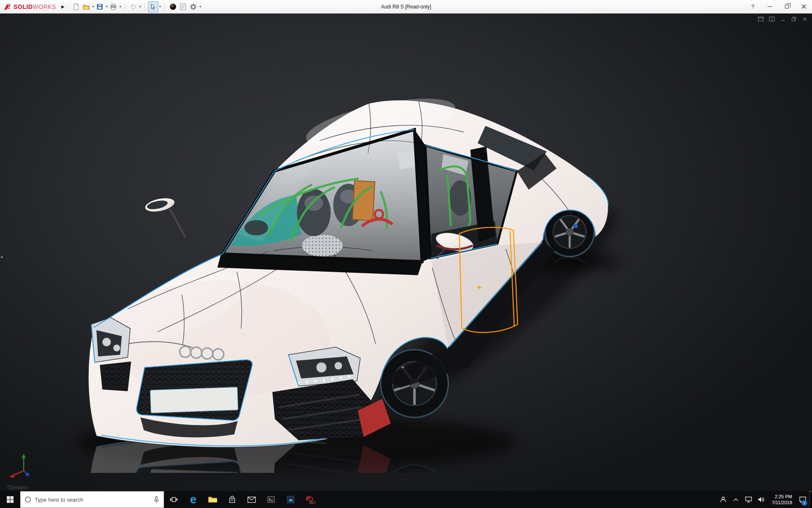 Image resolution: width=812 pixels, height=508 pixels. What do you see at coordinates (310, 500) in the screenshot?
I see `solidworks-taskbar-button: 2017` at bounding box center [310, 500].